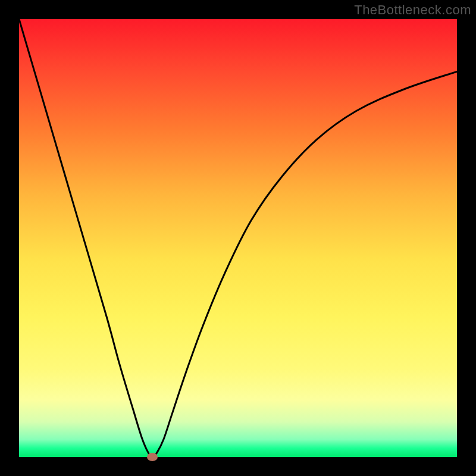 Image resolution: width=476 pixels, height=476 pixels. I want to click on minimum-marker, so click(152, 457).